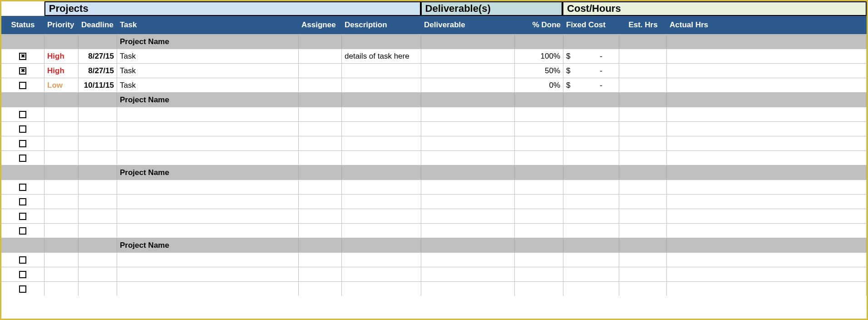  I want to click on fixed-cost-cell: $-, so click(591, 71).